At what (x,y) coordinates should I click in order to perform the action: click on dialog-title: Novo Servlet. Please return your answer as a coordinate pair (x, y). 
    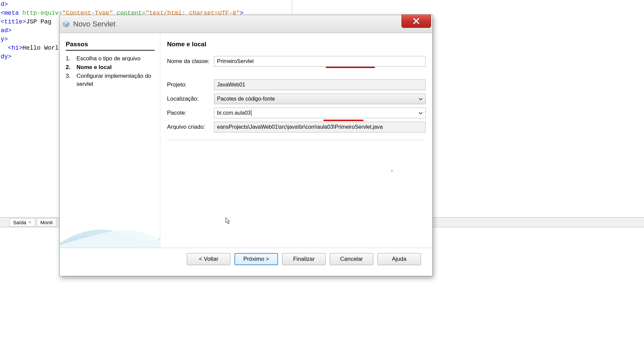
    Looking at the image, I should click on (94, 24).